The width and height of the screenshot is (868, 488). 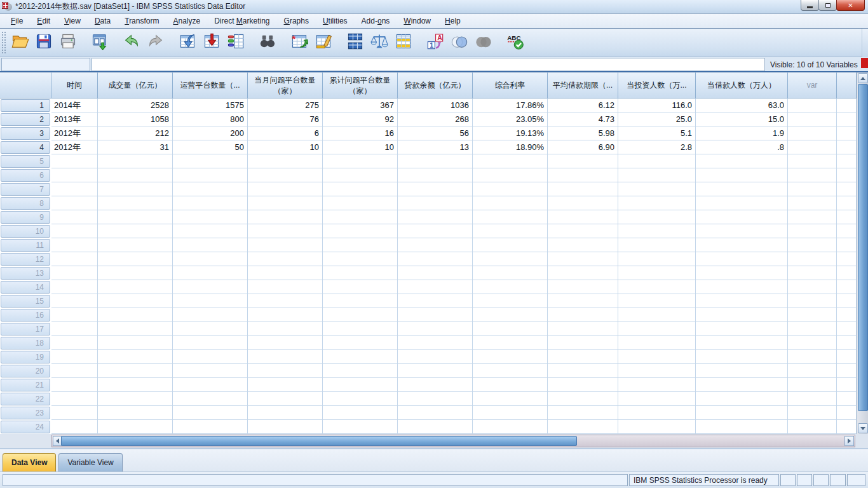 I want to click on row-header-2: 2, so click(x=25, y=119).